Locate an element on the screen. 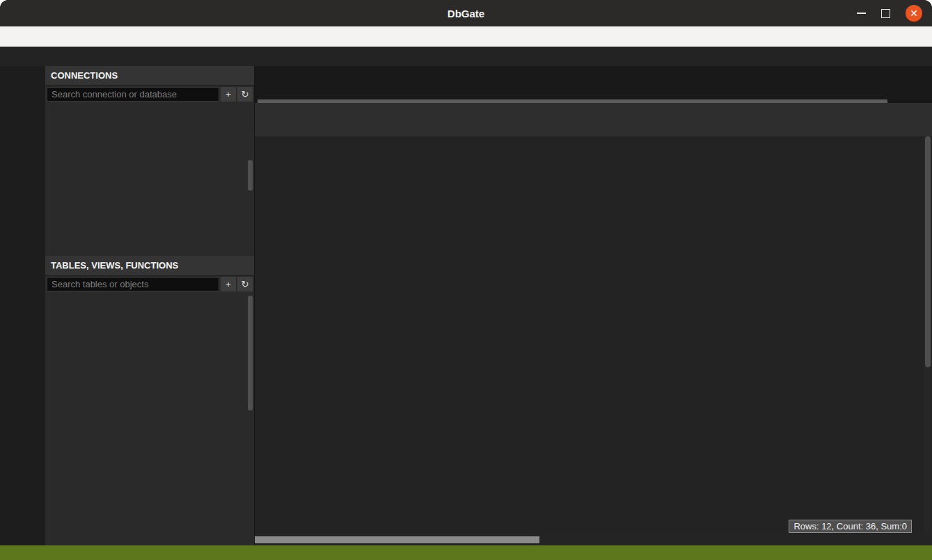 This screenshot has width=932, height=560. tables-panel-header: TABLES, VIEWS, FUNCTIONS is located at coordinates (150, 266).